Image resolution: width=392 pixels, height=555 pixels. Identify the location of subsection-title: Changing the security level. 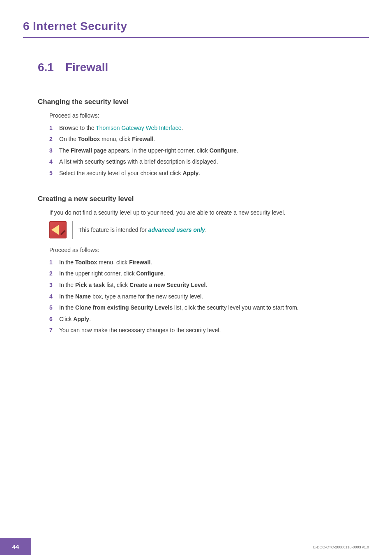
(203, 102).